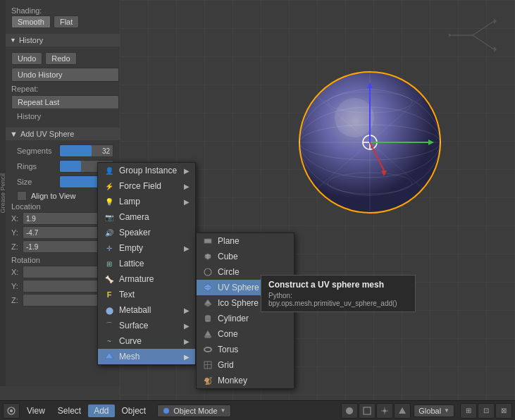  I want to click on menu-item-group-instance: 👤 Group Instance ▶, so click(147, 171).